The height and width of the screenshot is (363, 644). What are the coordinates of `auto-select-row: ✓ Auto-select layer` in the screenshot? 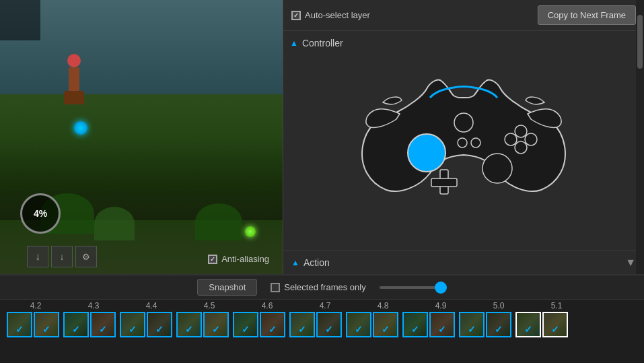 It's located at (331, 15).